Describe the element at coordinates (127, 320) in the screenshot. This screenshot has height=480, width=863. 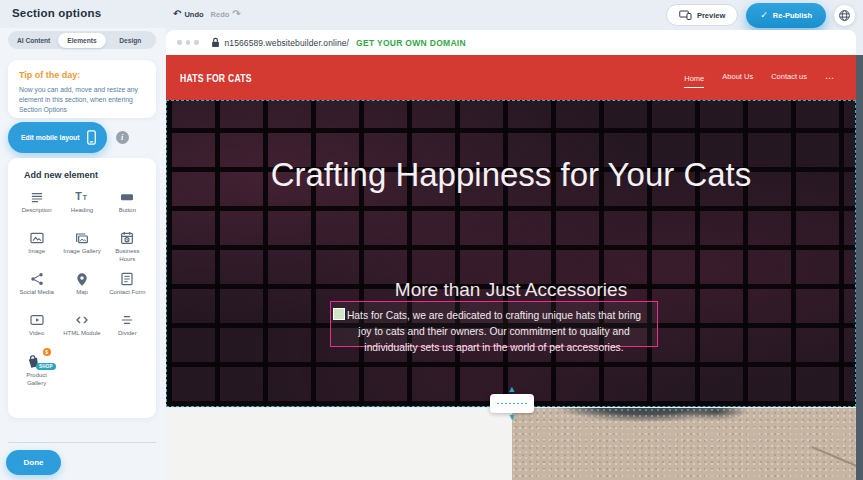
I see `divider-icon` at that location.